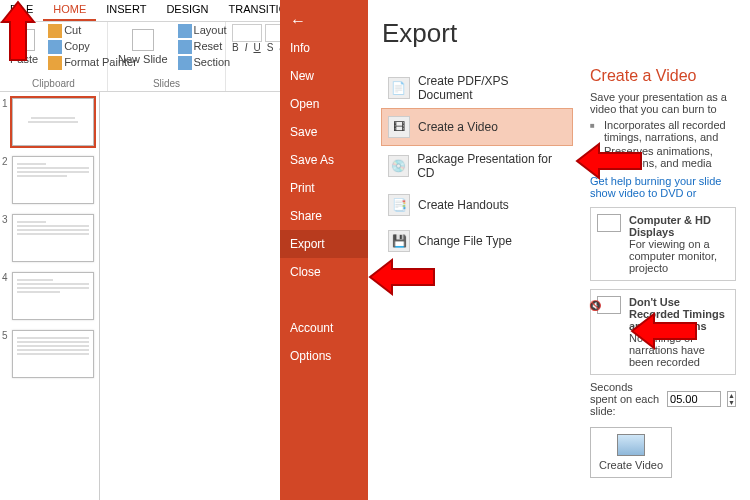 The height and width of the screenshot is (500, 750). I want to click on detail-heading: Create a Video, so click(663, 76).